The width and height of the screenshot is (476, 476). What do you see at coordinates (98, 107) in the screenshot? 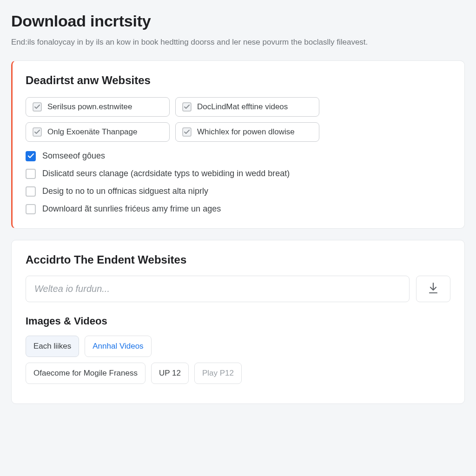
I see `option-pill-0: Serilsus pown.estnwitee` at bounding box center [98, 107].